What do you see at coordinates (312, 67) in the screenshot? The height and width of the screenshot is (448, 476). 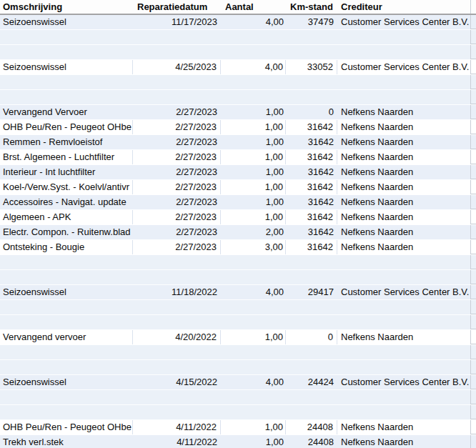 I see `cell-km-stand: 33052` at bounding box center [312, 67].